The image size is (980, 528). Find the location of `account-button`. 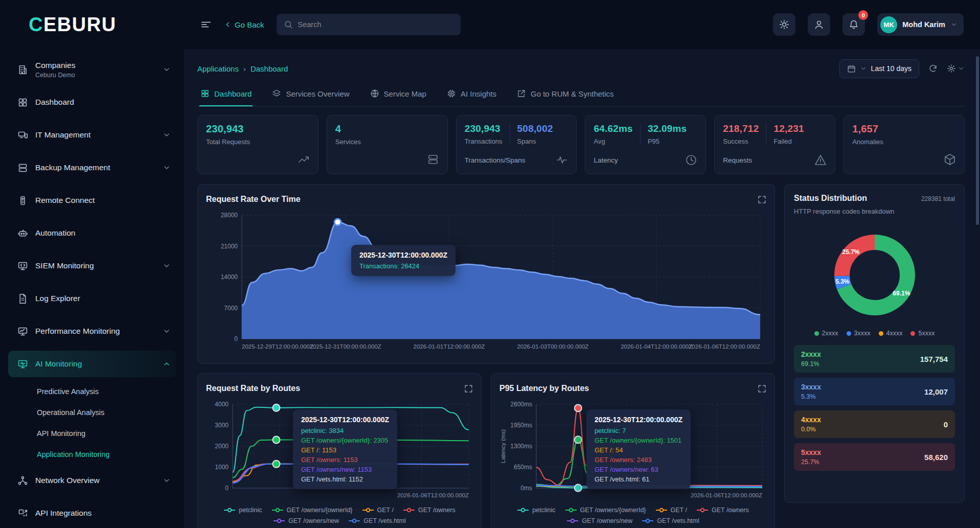

account-button is located at coordinates (819, 25).